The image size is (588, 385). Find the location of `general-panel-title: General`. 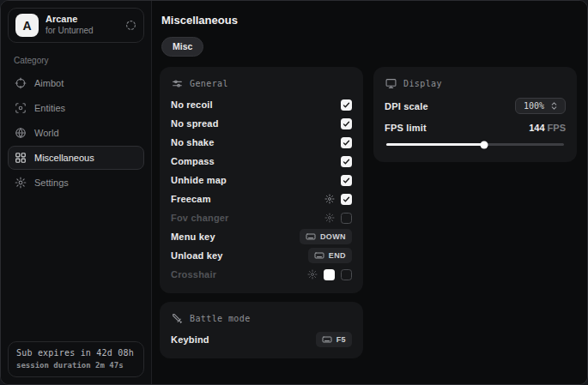

general-panel-title: General is located at coordinates (209, 84).